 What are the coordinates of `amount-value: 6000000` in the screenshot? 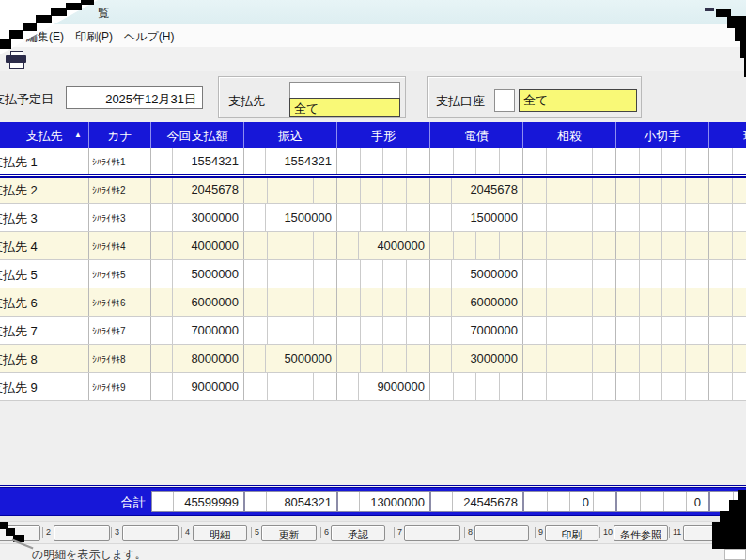 It's located at (214, 303).